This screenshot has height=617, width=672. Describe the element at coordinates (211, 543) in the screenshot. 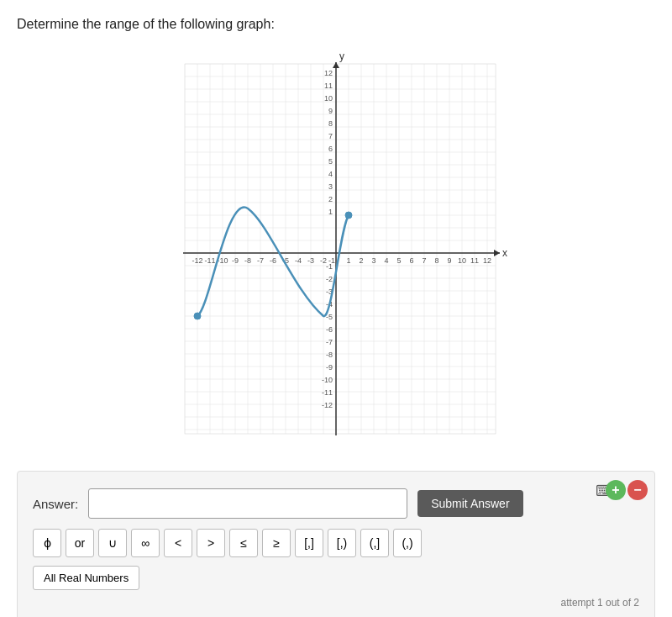

I see `symbol-gt: >` at that location.